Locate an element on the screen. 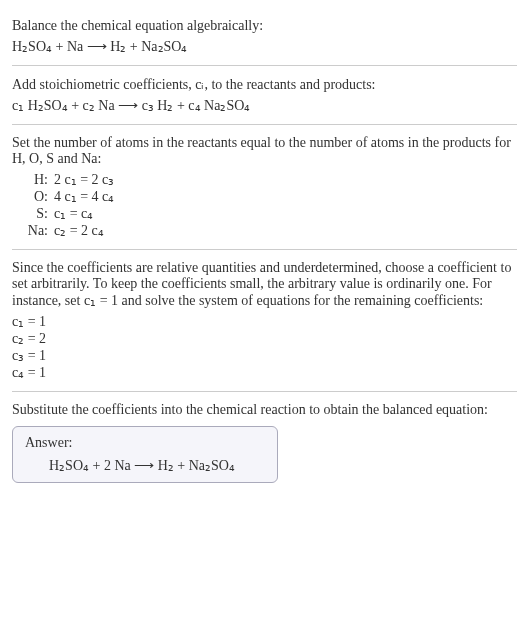 The image size is (529, 627). element-label: H: is located at coordinates (37, 180).